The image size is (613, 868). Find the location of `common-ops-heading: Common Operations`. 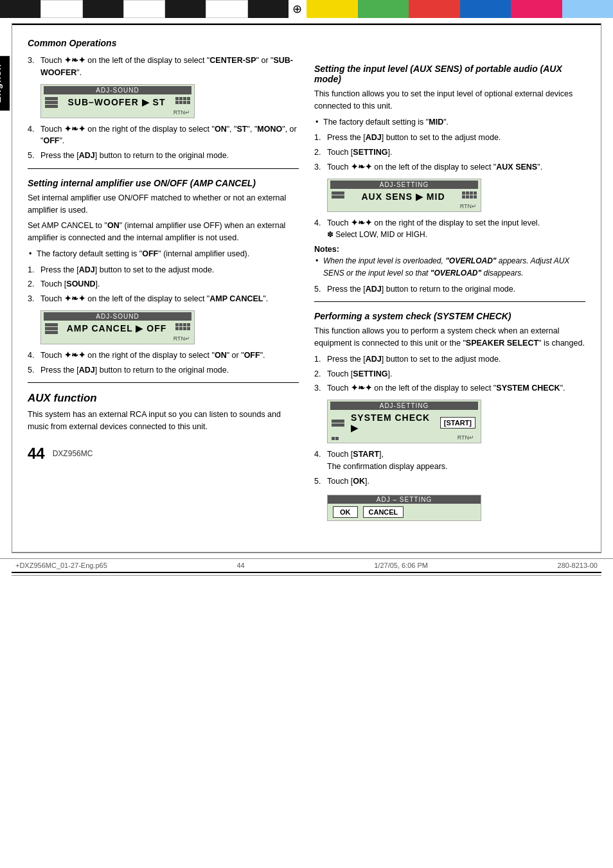

common-ops-heading: Common Operations is located at coordinates (306, 43).